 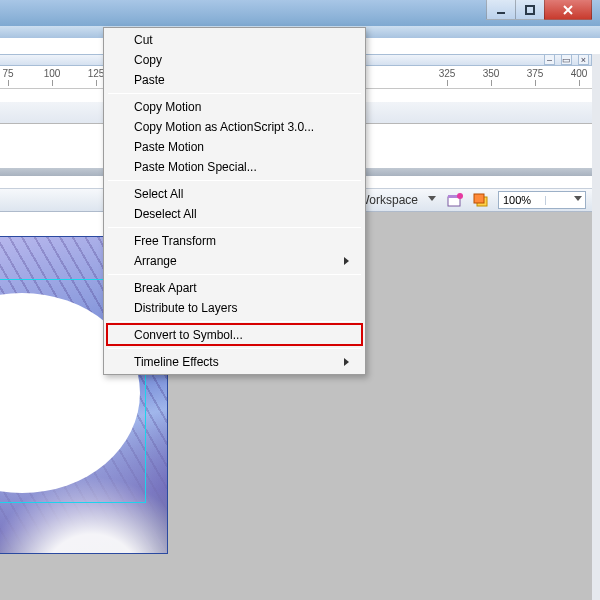 I want to click on symbol-icon, so click(x=481, y=200).